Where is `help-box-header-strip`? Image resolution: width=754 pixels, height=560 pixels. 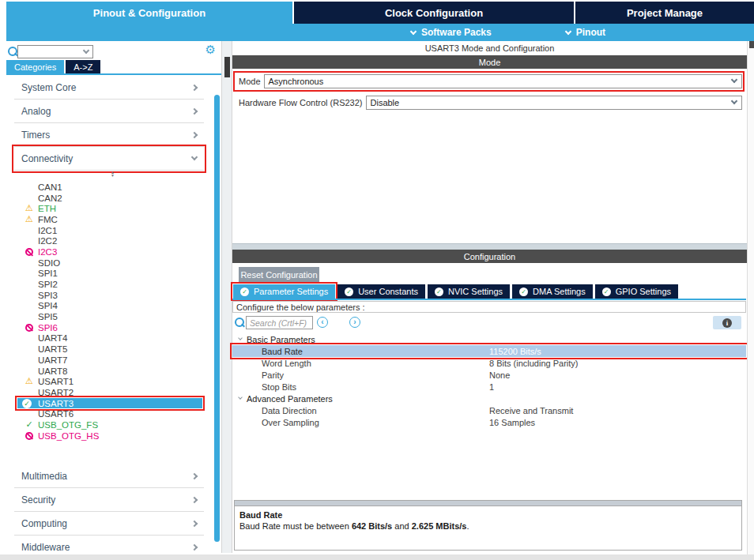 help-box-header-strip is located at coordinates (488, 504).